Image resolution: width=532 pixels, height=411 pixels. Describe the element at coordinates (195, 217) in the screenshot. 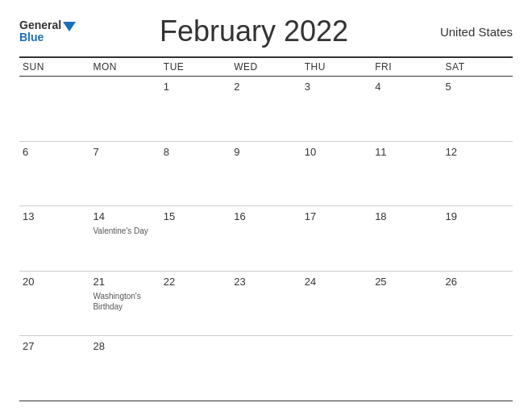

I see `day-number: 15` at that location.